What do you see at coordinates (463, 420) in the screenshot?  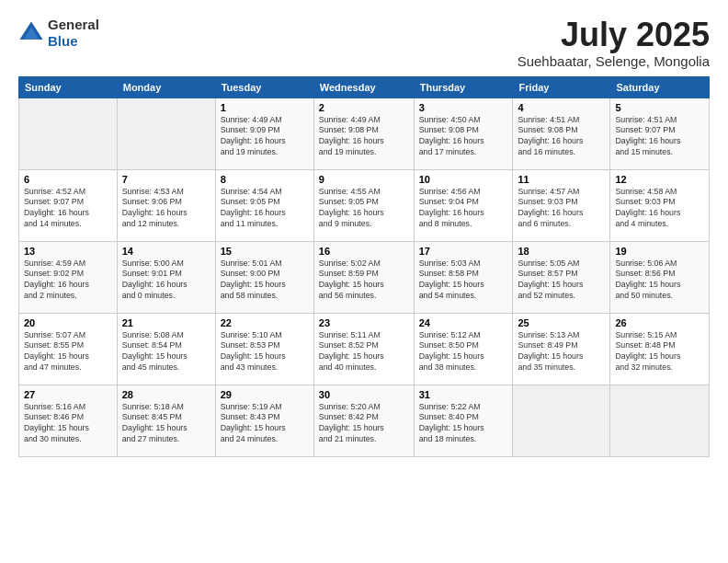 I see `calendar-cell: 31Sunrise: 5:22 AM Sunset: 8:40 PM Dayli…` at bounding box center [463, 420].